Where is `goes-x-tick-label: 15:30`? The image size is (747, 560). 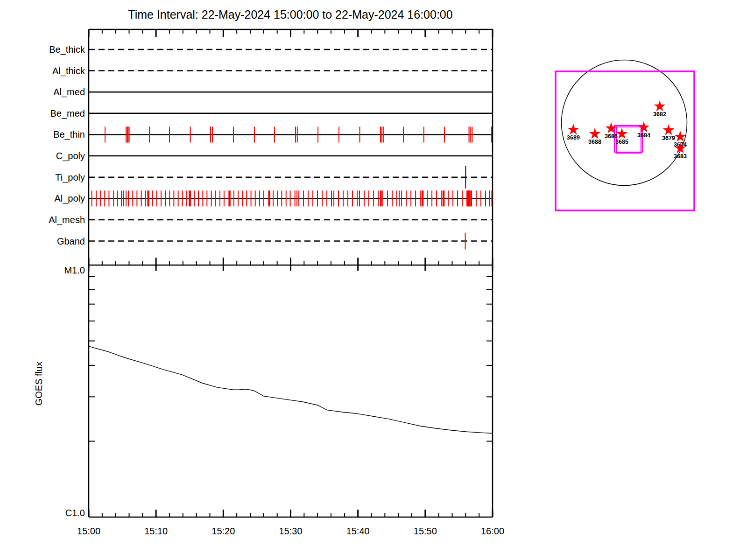
goes-x-tick-label: 15:30 is located at coordinates (290, 531).